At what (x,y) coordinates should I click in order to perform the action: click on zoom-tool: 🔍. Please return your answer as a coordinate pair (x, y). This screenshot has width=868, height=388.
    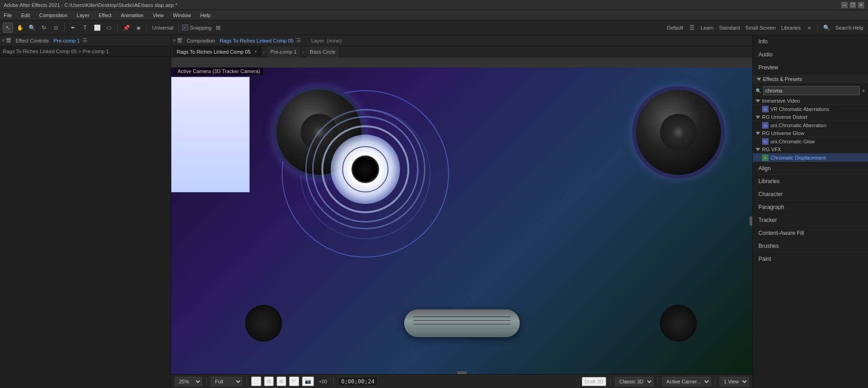
    Looking at the image, I should click on (32, 28).